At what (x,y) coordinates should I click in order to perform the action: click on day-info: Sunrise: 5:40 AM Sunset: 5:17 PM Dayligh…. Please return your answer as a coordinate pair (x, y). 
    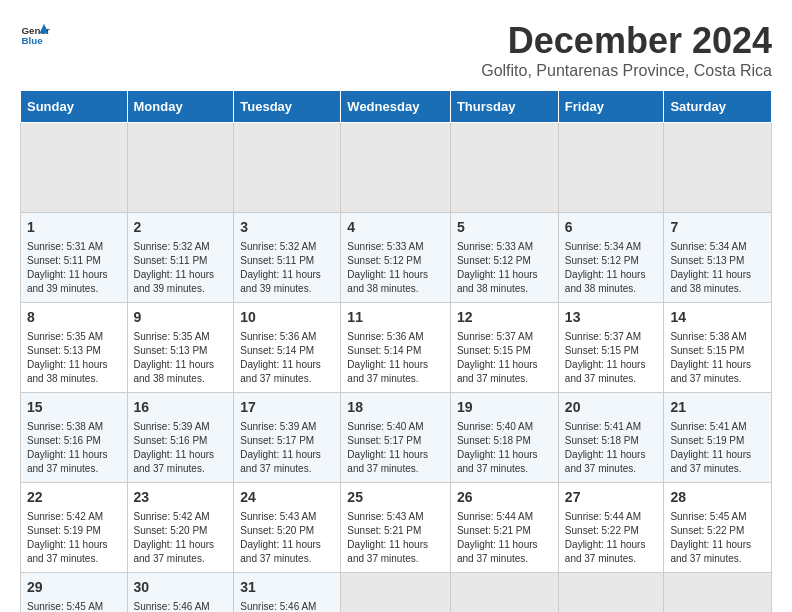
    Looking at the image, I should click on (396, 448).